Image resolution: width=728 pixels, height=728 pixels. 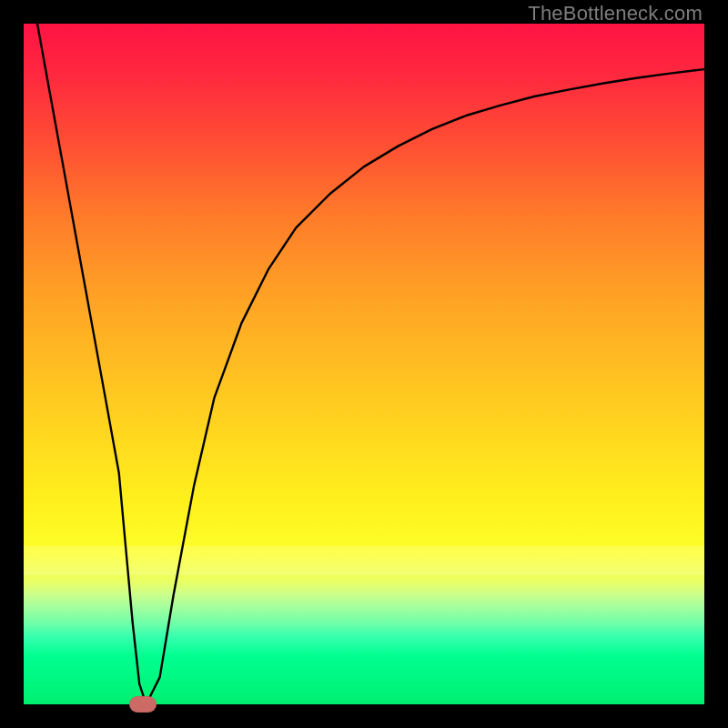 What do you see at coordinates (615, 14) in the screenshot?
I see `watermark-text: TheBottleneck.com` at bounding box center [615, 14].